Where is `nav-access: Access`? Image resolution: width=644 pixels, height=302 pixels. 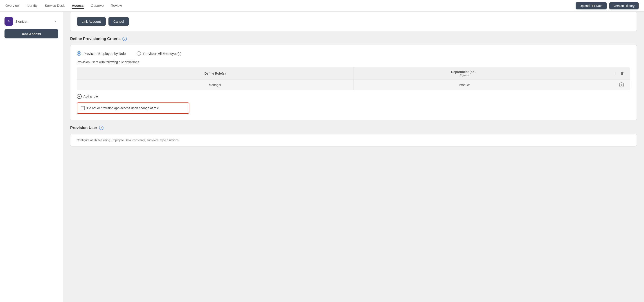 nav-access: Access is located at coordinates (78, 6).